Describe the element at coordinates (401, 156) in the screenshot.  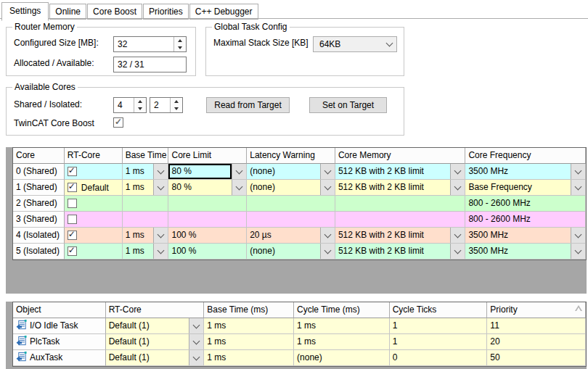
I see `header-cell-core-memory: Core Memory` at that location.